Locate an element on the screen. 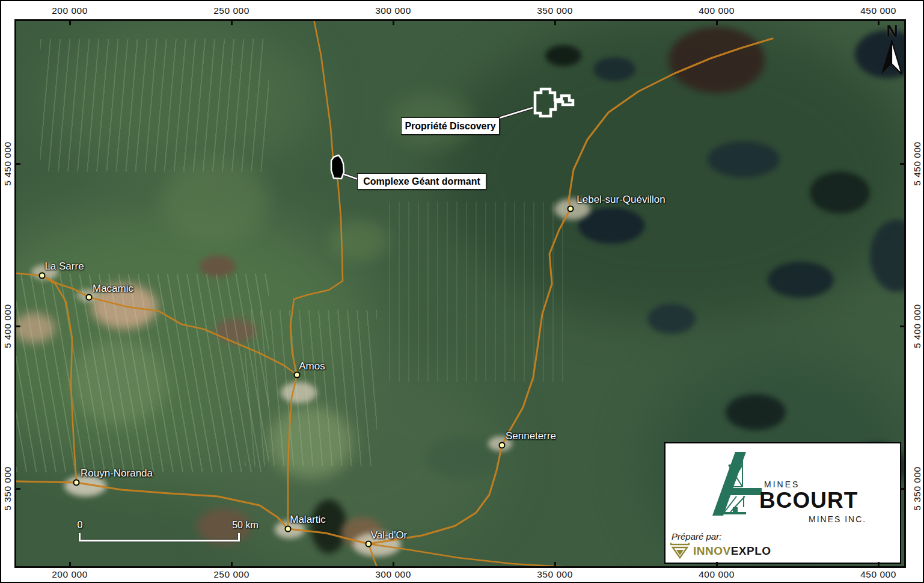 The image size is (924, 583). scale-bar is located at coordinates (159, 537).